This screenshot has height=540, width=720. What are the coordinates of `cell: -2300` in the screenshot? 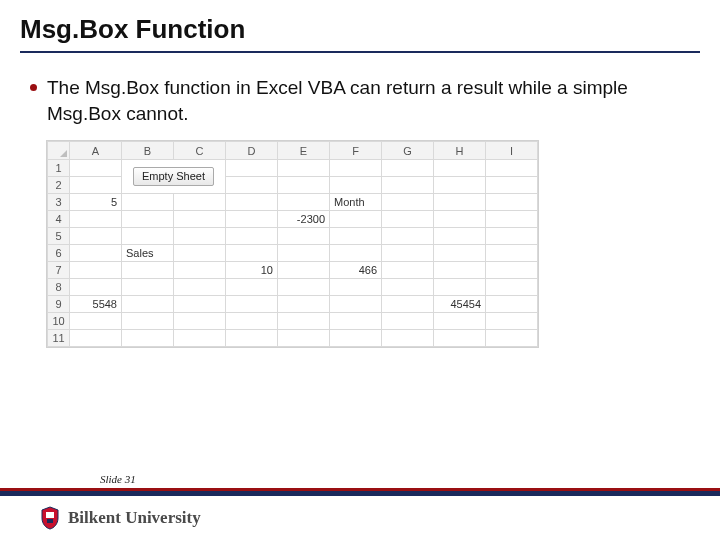 It's located at (304, 220).